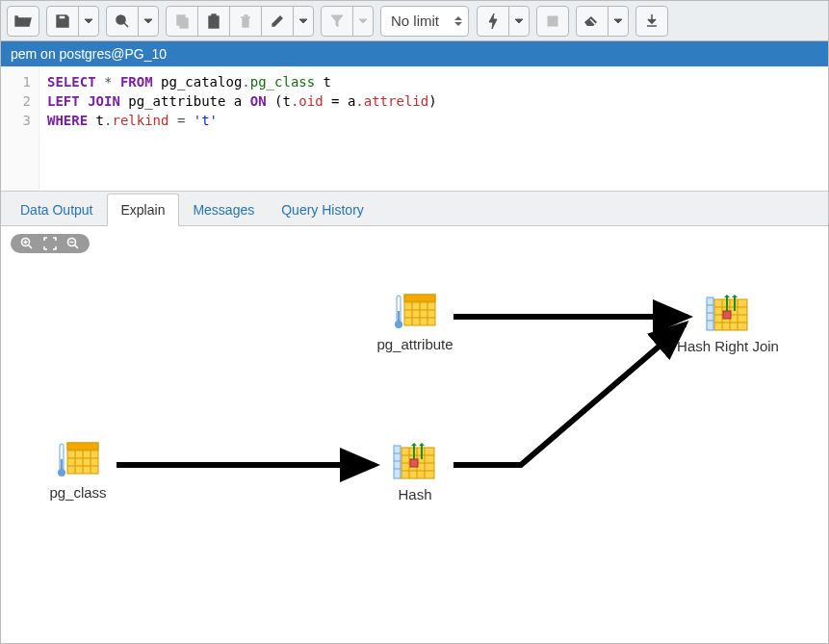 Image resolution: width=829 pixels, height=644 pixels. What do you see at coordinates (78, 472) in the screenshot?
I see `node-pg-class: pg_class` at bounding box center [78, 472].